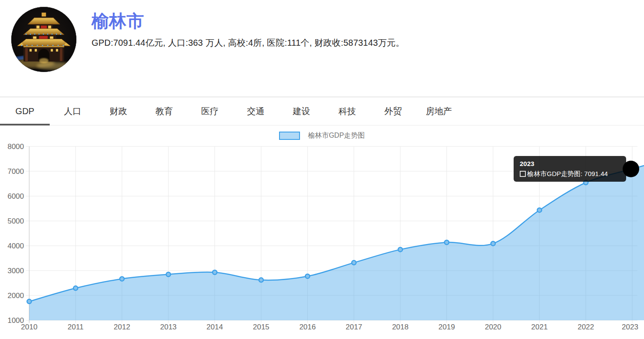  Describe the element at coordinates (16, 196) in the screenshot. I see `y-axis-tick-label: 6000` at that location.